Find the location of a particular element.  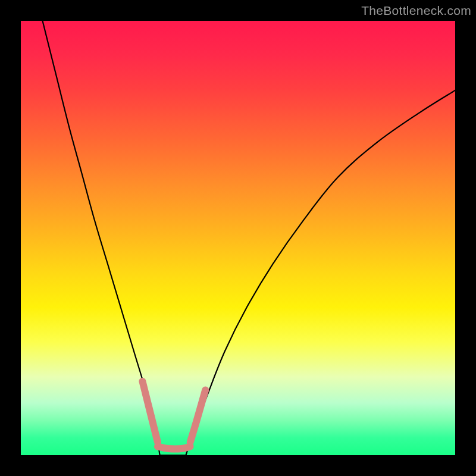

highlight-right-highlight is located at coordinates (198, 416).